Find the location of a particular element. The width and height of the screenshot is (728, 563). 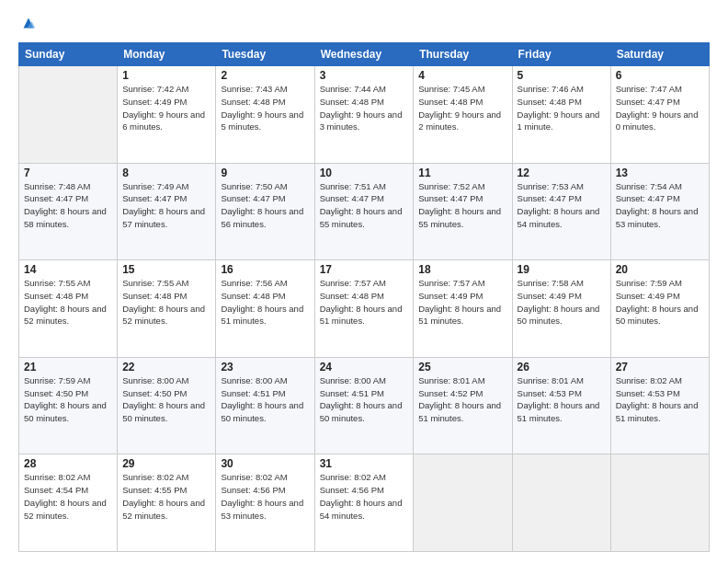

calendar-cell: 12 Sunrise: 7:53 AMSunset: 4:47 PMDaylig… is located at coordinates (561, 212).